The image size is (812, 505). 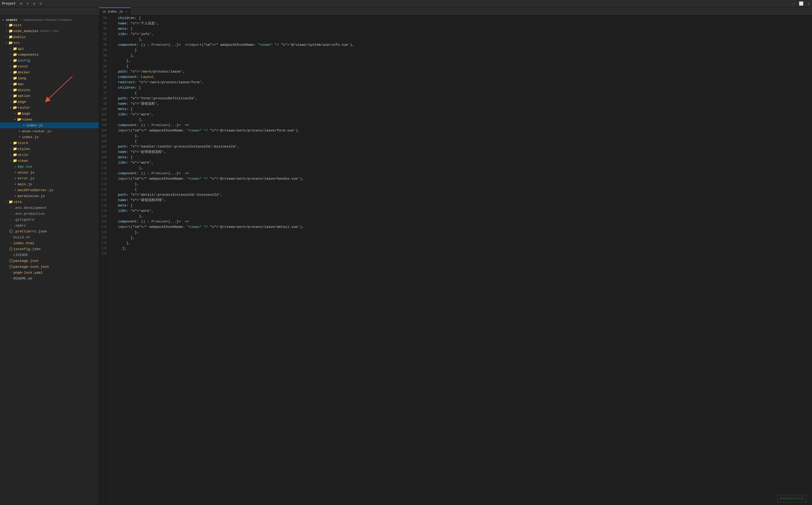 What do you see at coordinates (15, 78) in the screenshot?
I see `tree-icon-lang: 📁` at bounding box center [15, 78].